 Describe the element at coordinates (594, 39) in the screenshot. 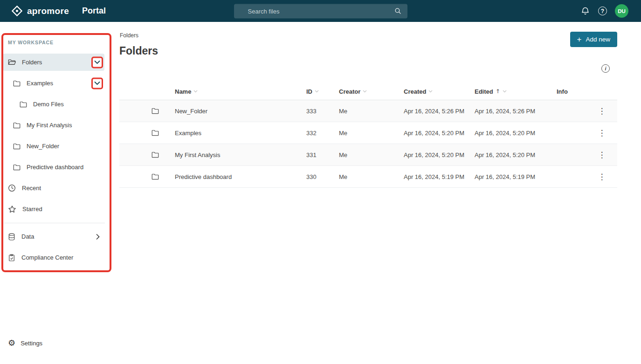

I see `add-new-button: + Add new` at that location.